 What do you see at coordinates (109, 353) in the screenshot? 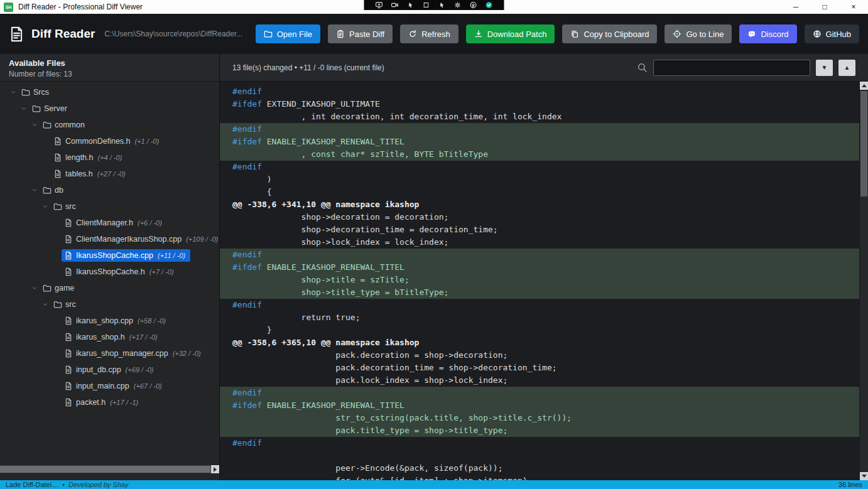
I see `tree-item-ikarus-shop-manager-cpp: ikarus_shop_manager.cpp(+32 / -0)` at bounding box center [109, 353].